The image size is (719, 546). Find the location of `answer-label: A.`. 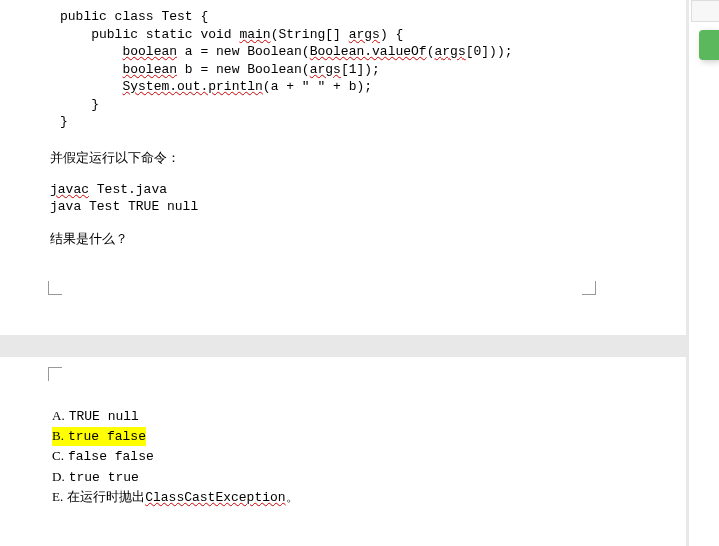

answer-label: A. is located at coordinates (58, 416).